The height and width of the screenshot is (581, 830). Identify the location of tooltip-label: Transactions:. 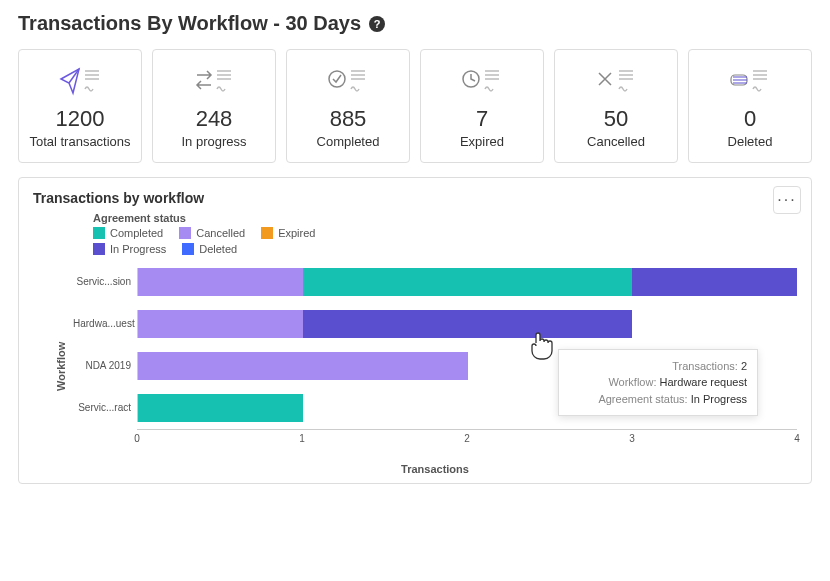
(705, 366).